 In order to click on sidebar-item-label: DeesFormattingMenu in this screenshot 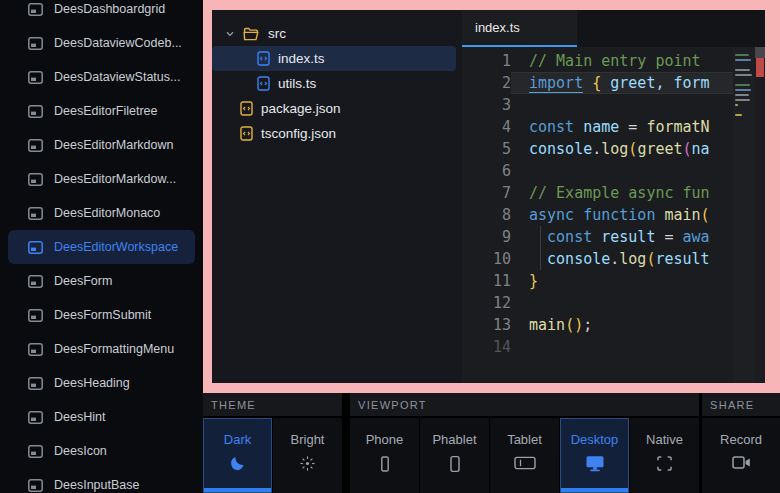, I will do `click(114, 349)`.